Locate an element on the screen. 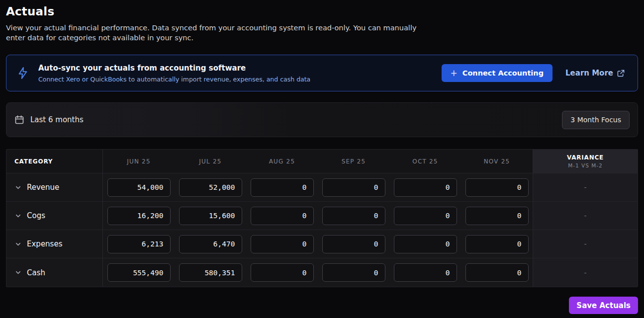  table-row-expenses: Expenses - is located at coordinates (322, 244).